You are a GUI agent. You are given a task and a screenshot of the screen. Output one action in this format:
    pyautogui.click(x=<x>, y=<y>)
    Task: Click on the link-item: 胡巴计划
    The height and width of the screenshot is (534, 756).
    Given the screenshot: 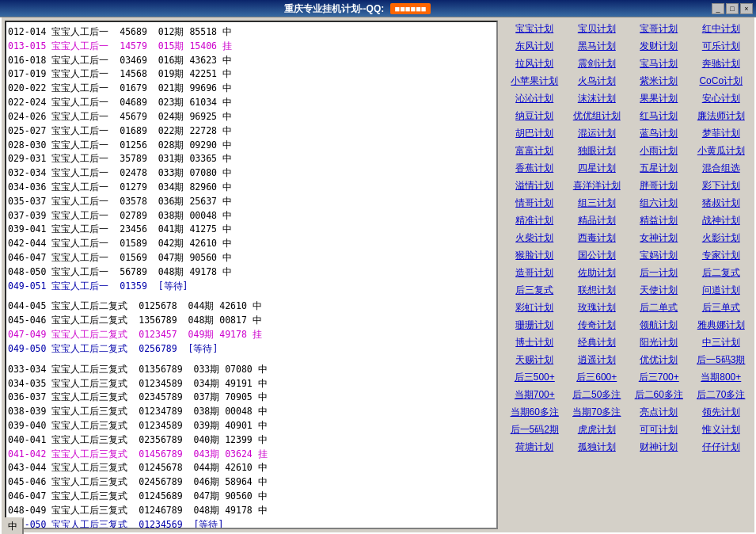 What is the action you would take?
    pyautogui.click(x=535, y=133)
    